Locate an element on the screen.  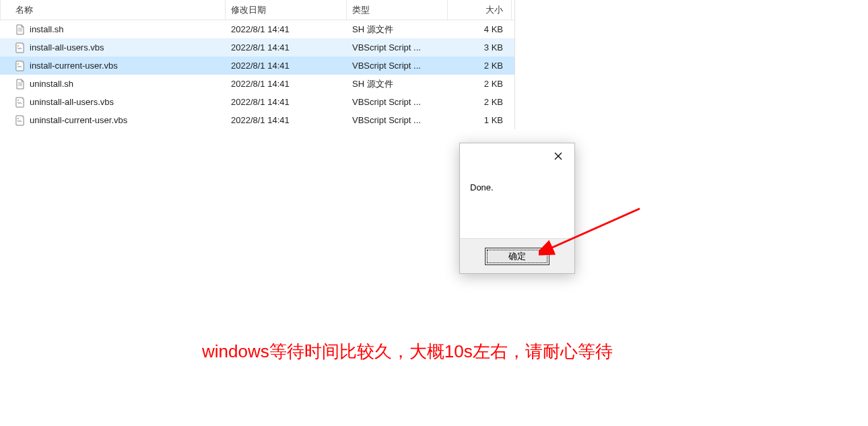
close-button is located at coordinates (558, 156).